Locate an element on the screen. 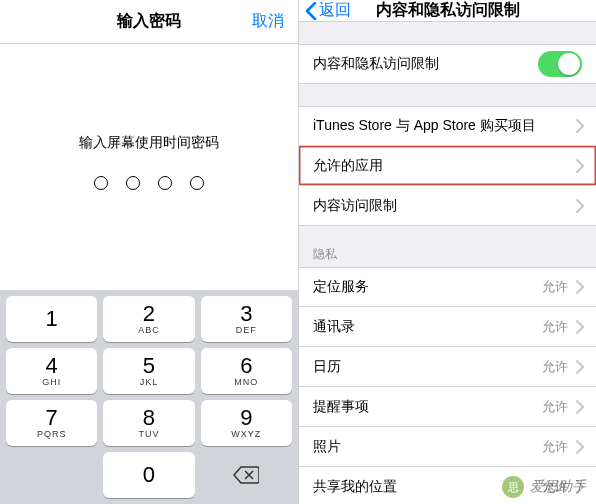  backspace-key is located at coordinates (246, 475).